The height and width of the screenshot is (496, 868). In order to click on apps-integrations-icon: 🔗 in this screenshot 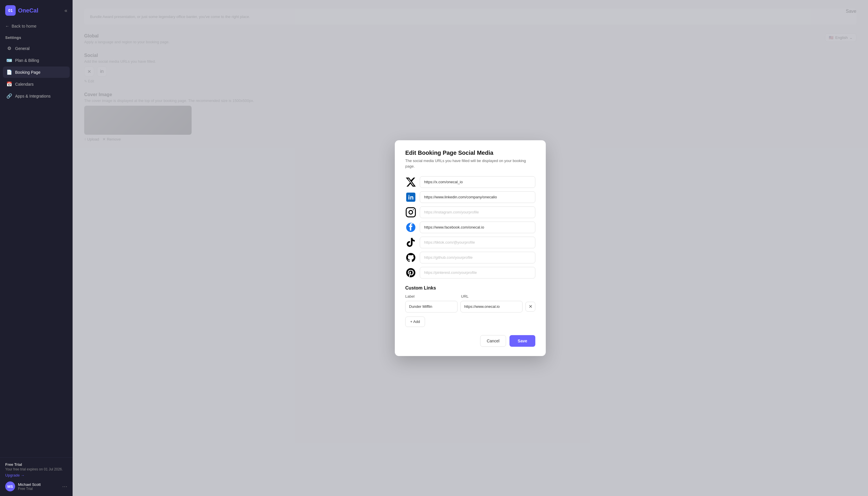, I will do `click(10, 96)`.